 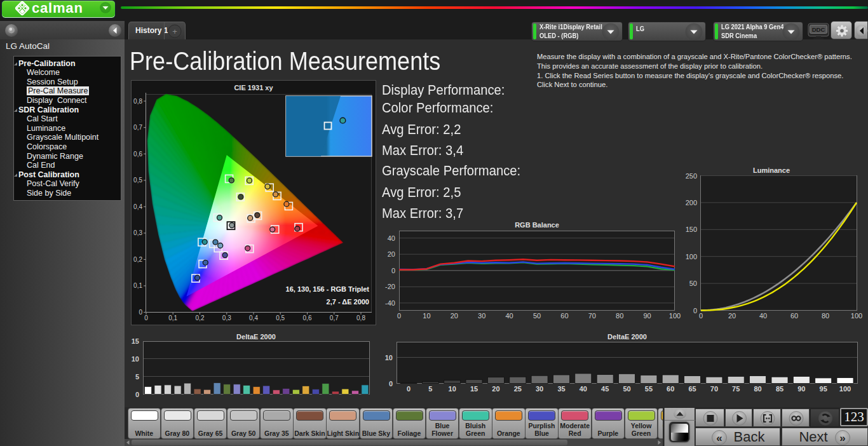 What do you see at coordinates (390, 287) in the screenshot?
I see `svg-text: -20` at bounding box center [390, 287].